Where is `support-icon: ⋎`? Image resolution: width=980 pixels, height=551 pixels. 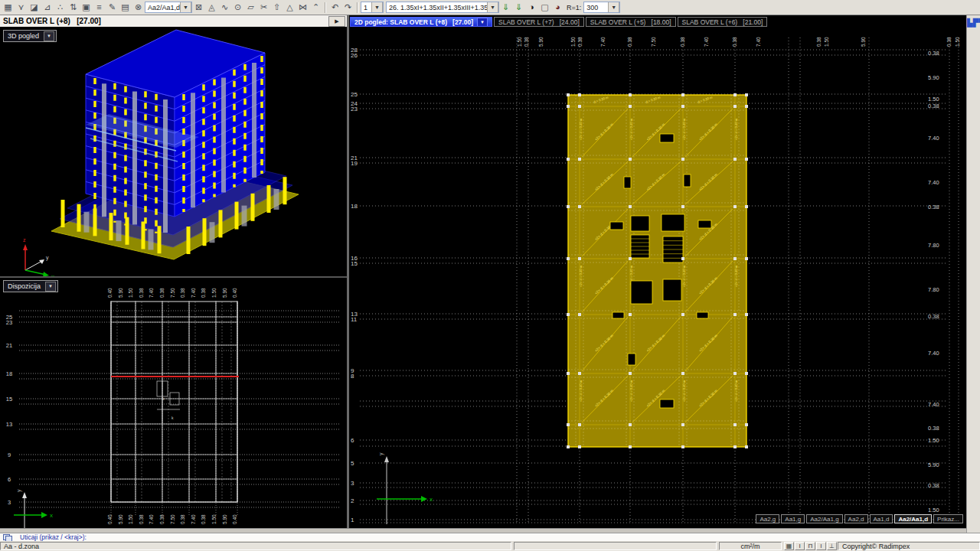 support-icon: ⋎ is located at coordinates (21, 8).